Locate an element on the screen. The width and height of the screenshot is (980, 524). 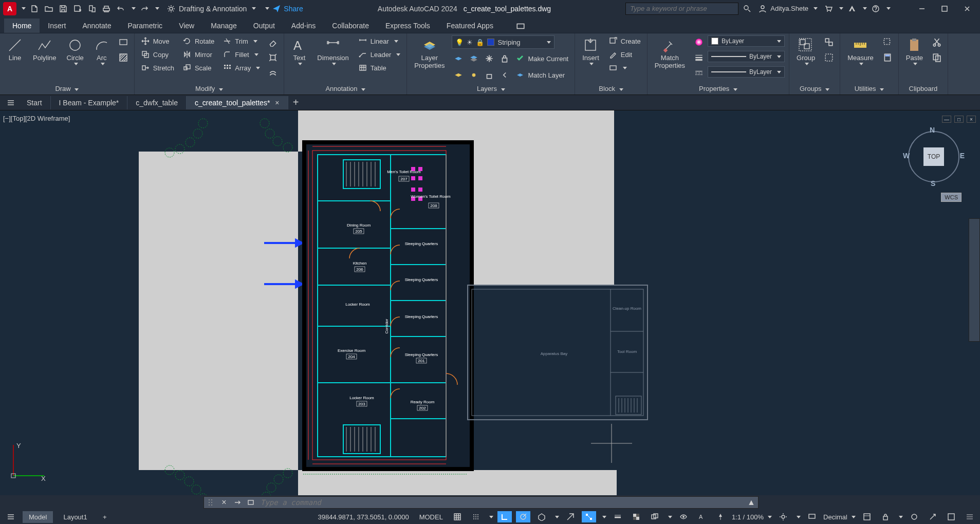
coordinates: 39844.9871, 373.5051, 0.0000 is located at coordinates (364, 517).